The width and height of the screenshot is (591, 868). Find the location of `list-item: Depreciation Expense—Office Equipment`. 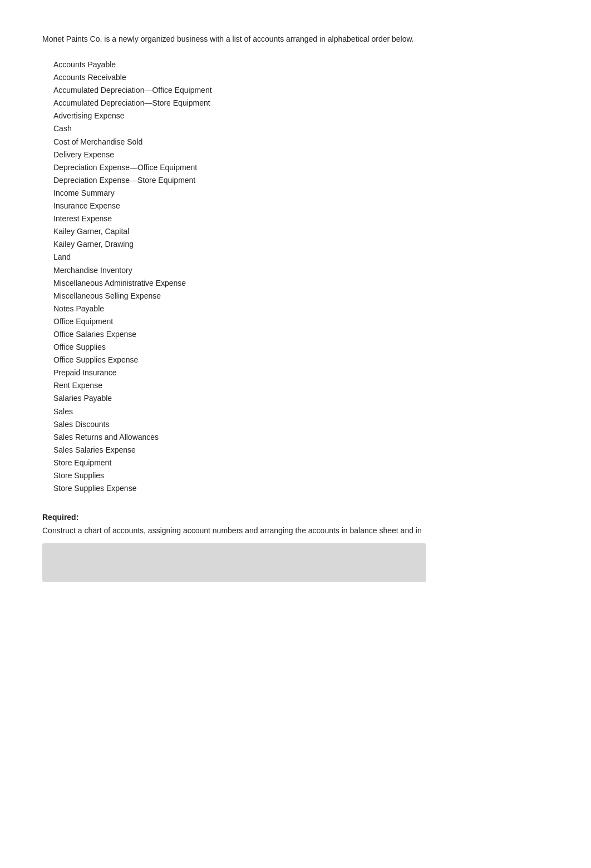

list-item: Depreciation Expense—Office Equipment is located at coordinates (301, 168).